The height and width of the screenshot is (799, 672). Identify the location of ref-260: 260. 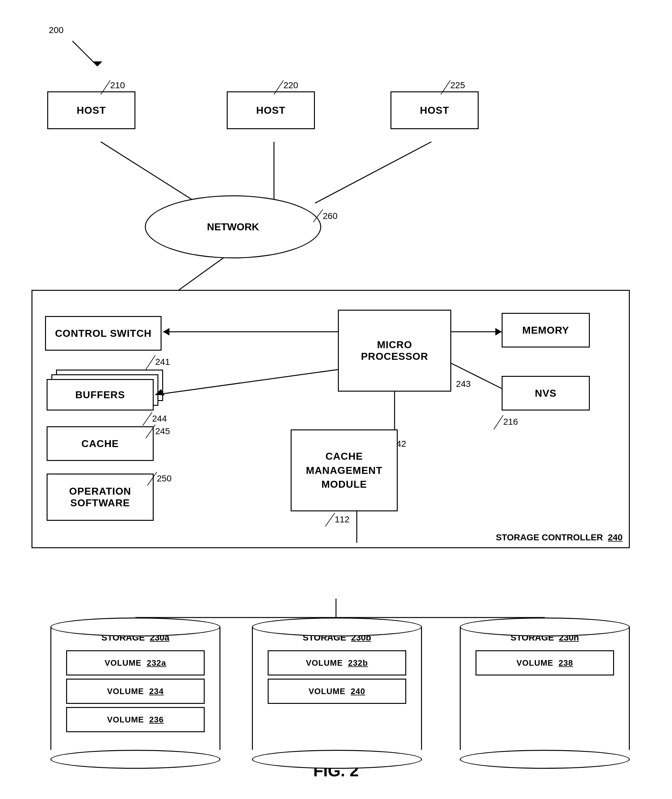
(330, 216).